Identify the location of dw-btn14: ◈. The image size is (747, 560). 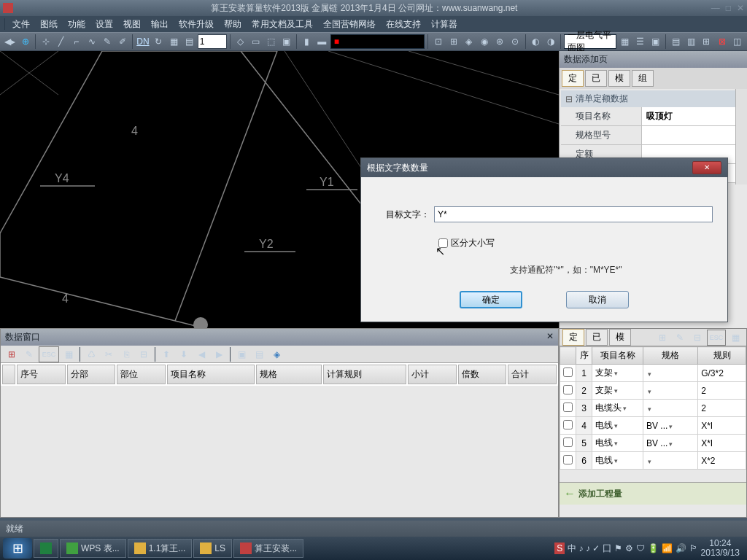
(276, 354).